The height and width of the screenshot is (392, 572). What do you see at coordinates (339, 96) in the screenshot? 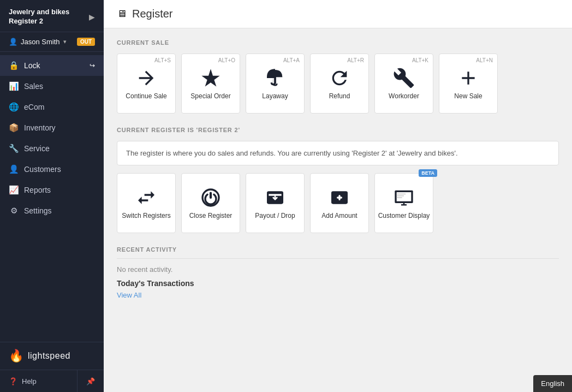
I see `refund-label: Refund` at bounding box center [339, 96].